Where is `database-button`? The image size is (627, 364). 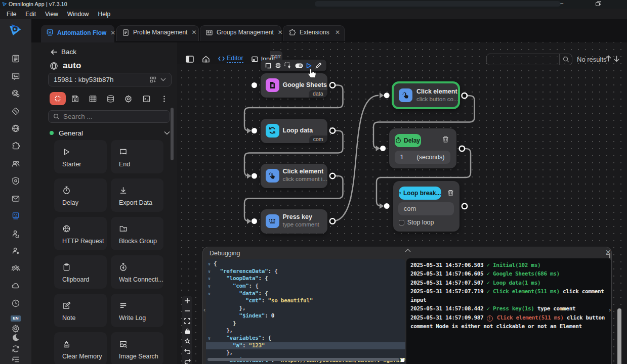 database-button is located at coordinates (110, 99).